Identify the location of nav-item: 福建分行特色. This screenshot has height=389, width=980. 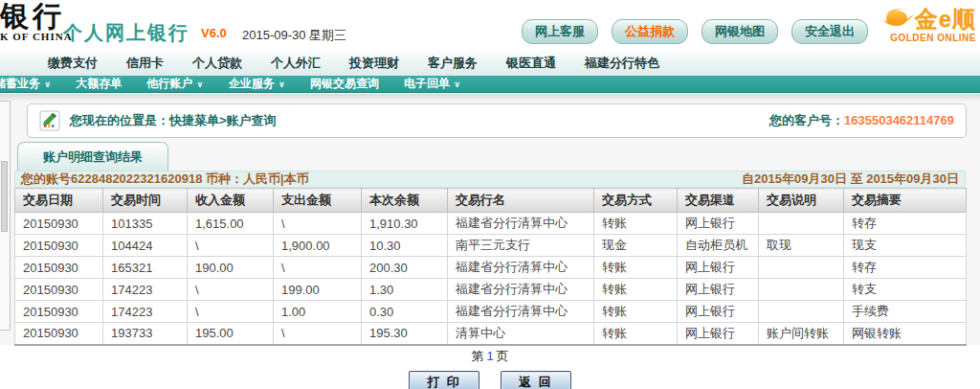
(622, 63).